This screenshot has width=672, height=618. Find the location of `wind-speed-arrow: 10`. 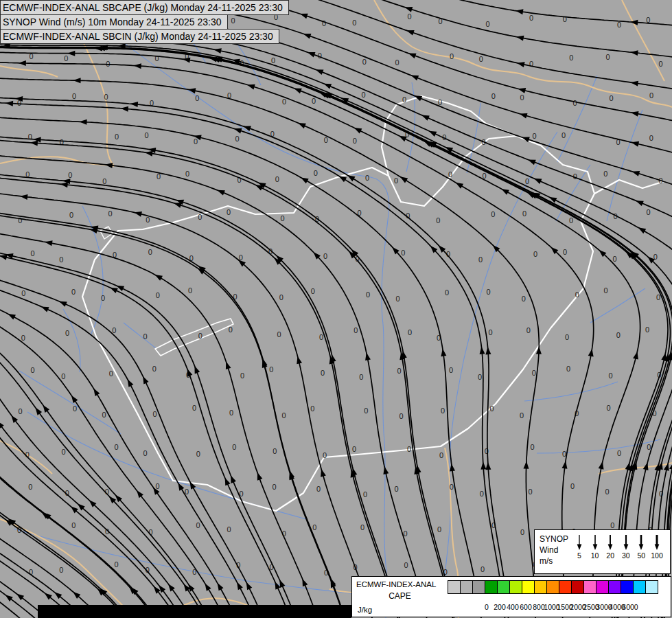

wind-speed-arrow: 10 is located at coordinates (595, 552).